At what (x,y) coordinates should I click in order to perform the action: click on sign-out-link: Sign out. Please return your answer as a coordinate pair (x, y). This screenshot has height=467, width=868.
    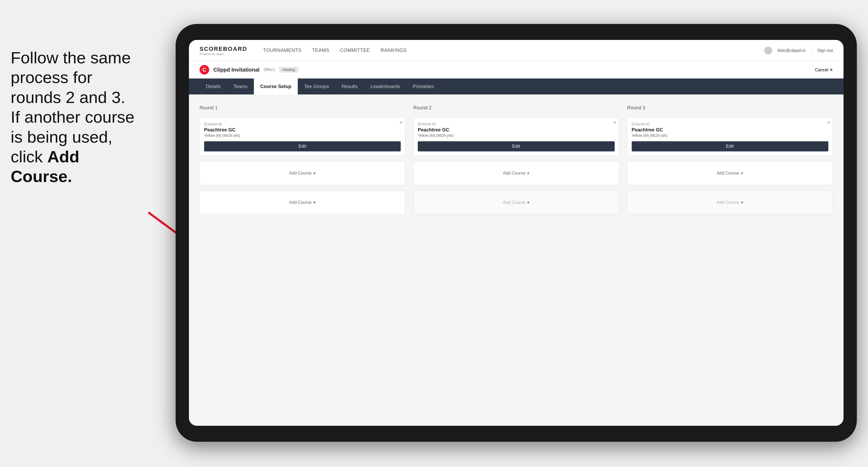
    Looking at the image, I should click on (825, 51).